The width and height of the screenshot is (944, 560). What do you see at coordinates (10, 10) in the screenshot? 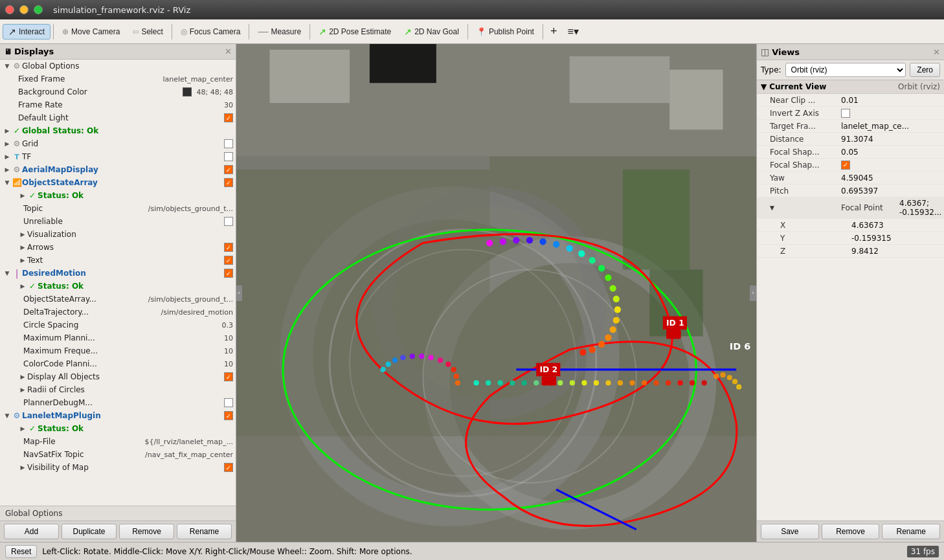
I see `close-button` at bounding box center [10, 10].